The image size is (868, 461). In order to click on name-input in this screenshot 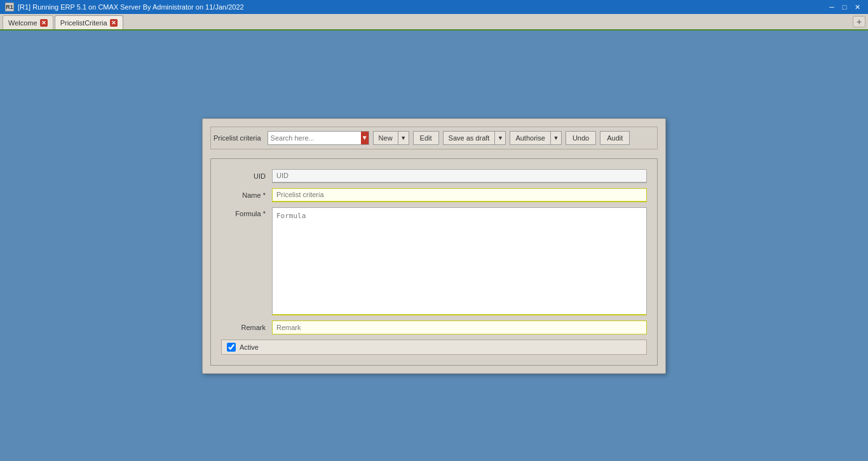, I will do `click(459, 195)`.